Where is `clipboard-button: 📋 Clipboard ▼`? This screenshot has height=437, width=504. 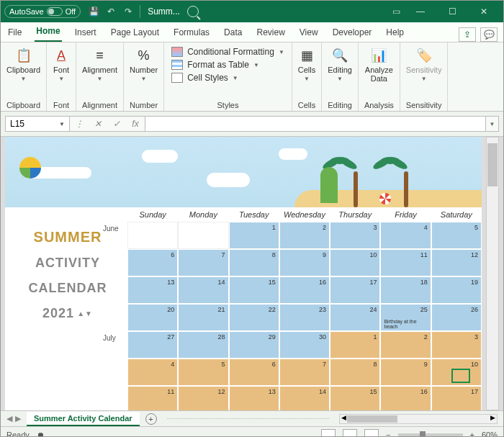 clipboard-button: 📋 Clipboard ▼ is located at coordinates (23, 65).